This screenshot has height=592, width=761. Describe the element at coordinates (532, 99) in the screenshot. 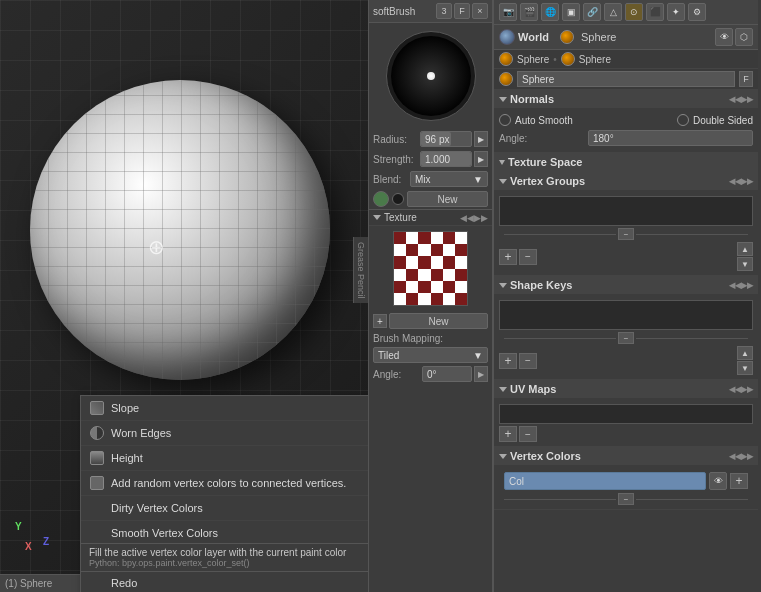

I see `normals-label: Normals` at that location.